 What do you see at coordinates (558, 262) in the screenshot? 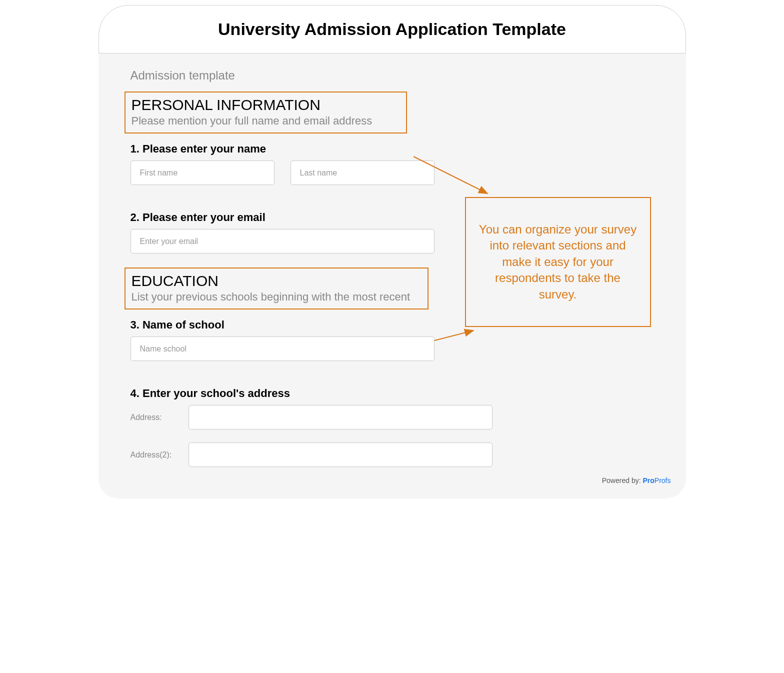
I see `callout-box: You can organize your survey into releva…` at bounding box center [558, 262].